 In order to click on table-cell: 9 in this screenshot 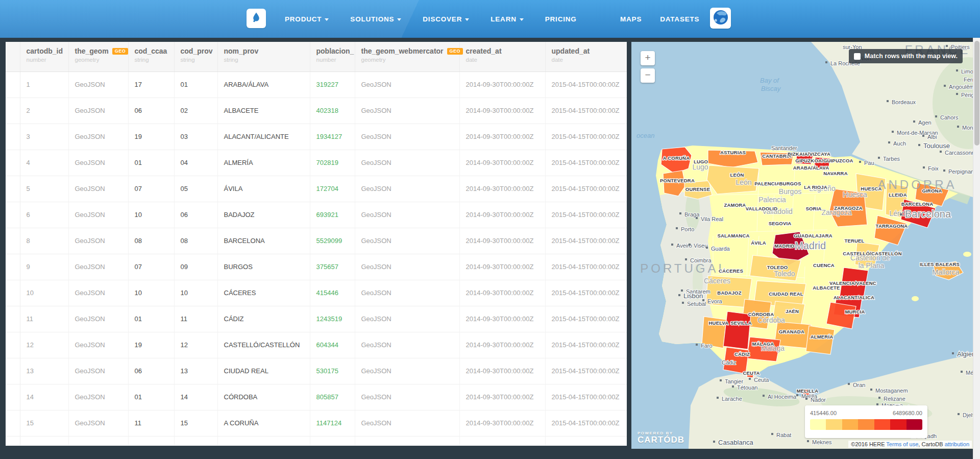, I will do `click(44, 267)`.